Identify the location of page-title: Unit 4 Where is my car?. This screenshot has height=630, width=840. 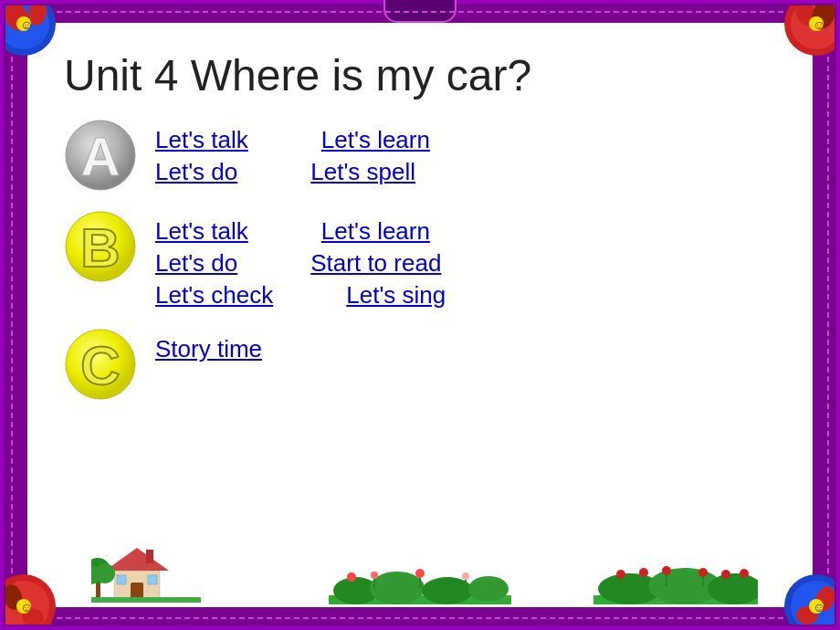
(420, 75).